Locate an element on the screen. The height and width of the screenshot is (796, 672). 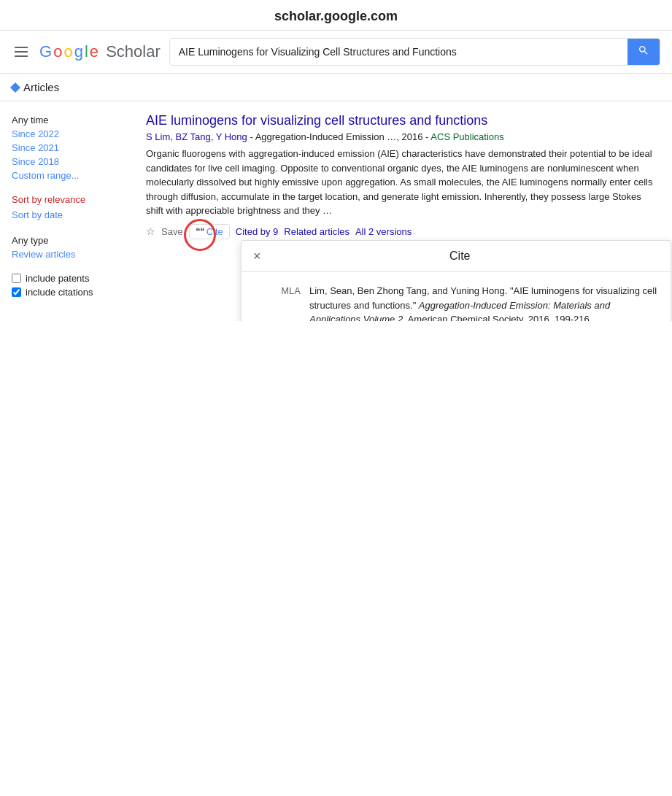
cite-modal: × Cite MLA Lim, Sean, Ben Zhong Tang, an… is located at coordinates (456, 280).